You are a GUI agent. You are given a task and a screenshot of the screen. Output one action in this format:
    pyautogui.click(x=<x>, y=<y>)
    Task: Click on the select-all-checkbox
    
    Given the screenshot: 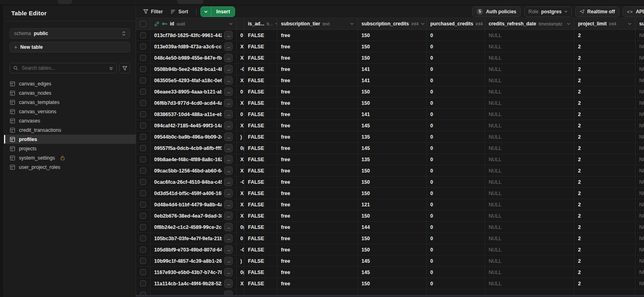 What is the action you would take?
    pyautogui.click(x=143, y=24)
    